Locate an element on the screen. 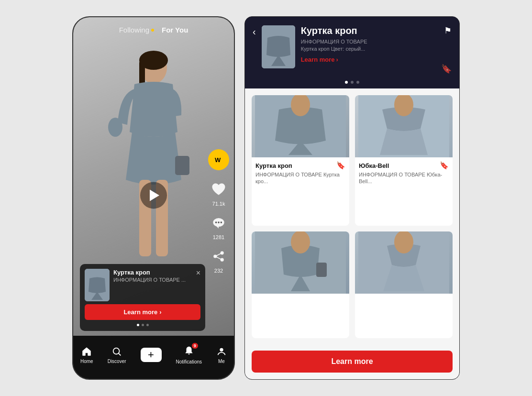 This screenshot has height=396, width=532. grid-item-1: Куртка кроп 🔖 ИНФОРМАЦИЯ О ТОВАРЕ Куртка… is located at coordinates (300, 161).